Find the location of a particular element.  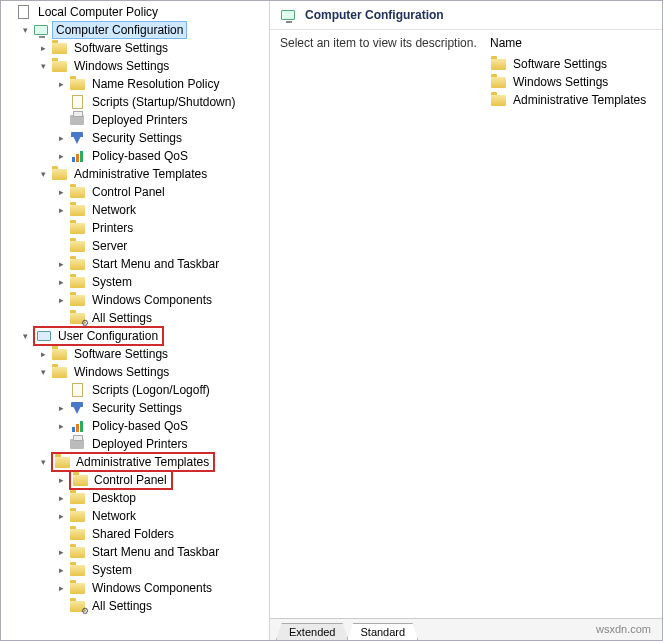

tree-uc-at-start-menu: ▸Start Menu and Taskbar is located at coordinates (135, 552).